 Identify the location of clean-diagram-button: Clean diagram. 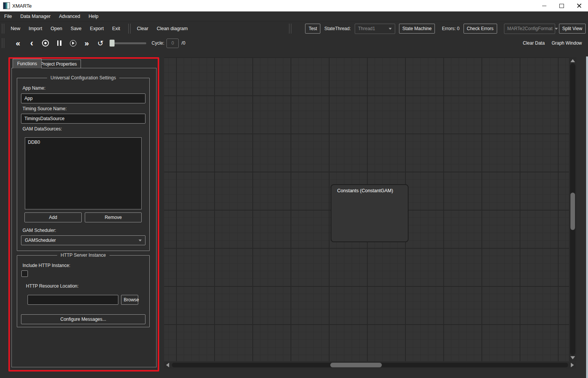
(172, 29).